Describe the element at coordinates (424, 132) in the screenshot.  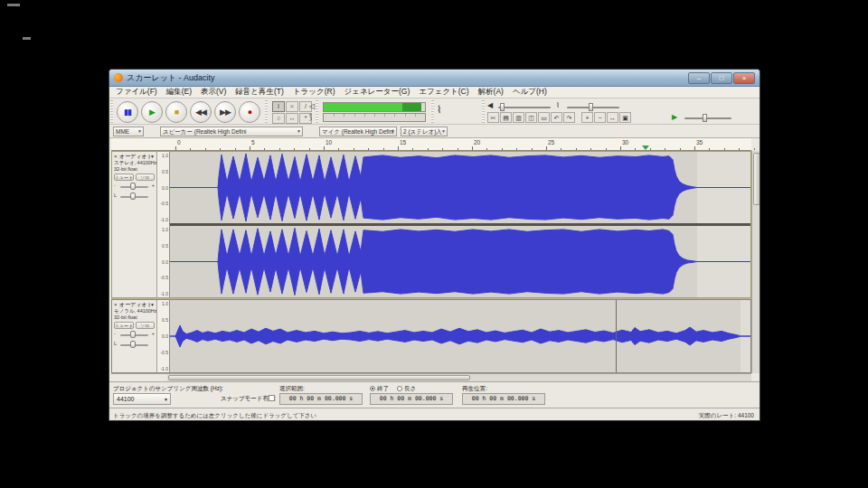
I see `input-channels-select: 2 (ステレオ)入▼` at that location.